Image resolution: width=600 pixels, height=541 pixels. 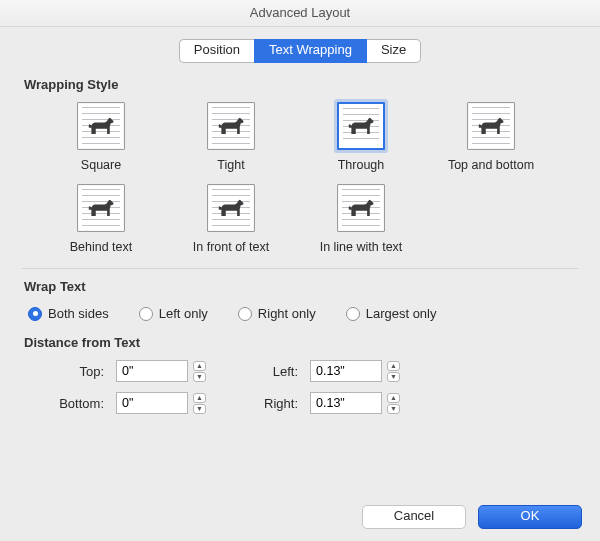 I want to click on top-step-up: ▲, so click(x=200, y=366).